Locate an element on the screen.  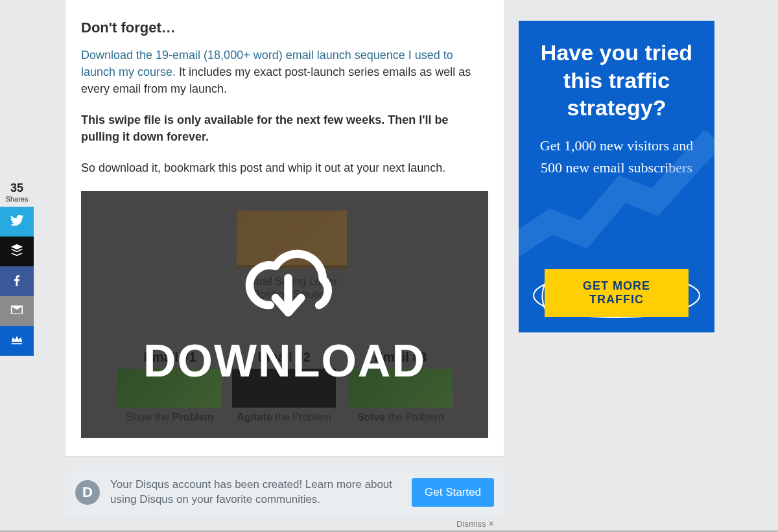
disqus-get-started-button: Get Started is located at coordinates (453, 492).